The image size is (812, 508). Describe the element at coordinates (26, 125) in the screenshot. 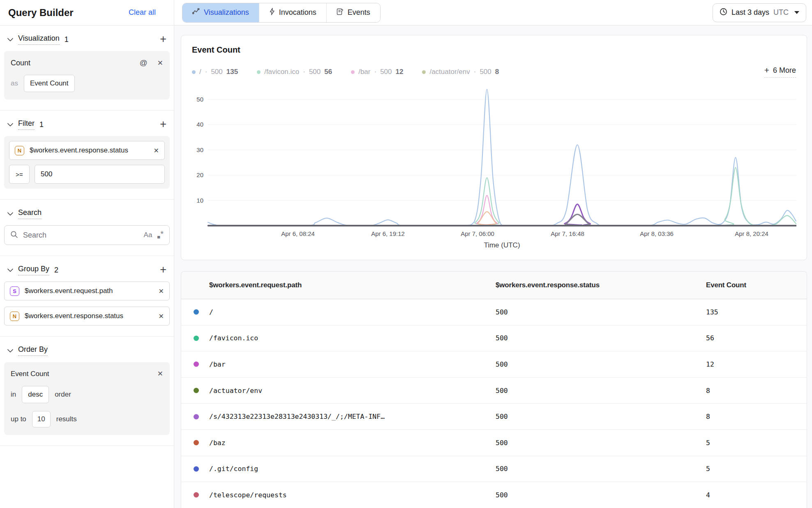

I see `filter-section-label: Filter` at that location.